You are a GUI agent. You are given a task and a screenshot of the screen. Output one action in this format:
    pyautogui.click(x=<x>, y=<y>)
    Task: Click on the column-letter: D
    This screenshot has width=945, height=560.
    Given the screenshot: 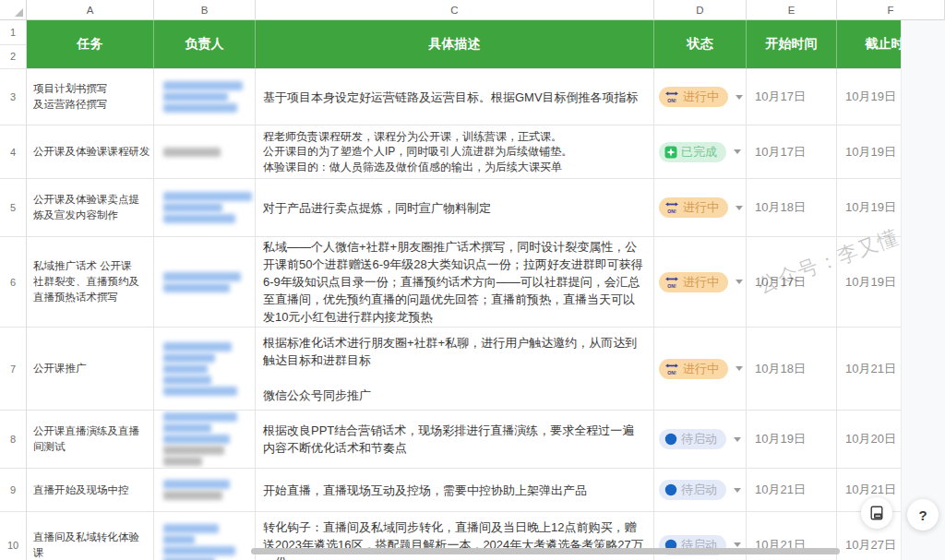 What is the action you would take?
    pyautogui.click(x=700, y=10)
    